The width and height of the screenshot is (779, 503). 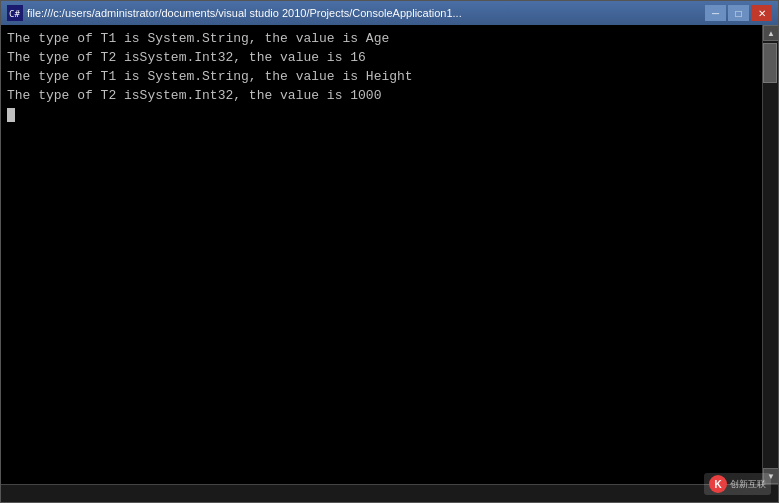 What do you see at coordinates (738, 13) in the screenshot?
I see `maximize-button: □` at bounding box center [738, 13].